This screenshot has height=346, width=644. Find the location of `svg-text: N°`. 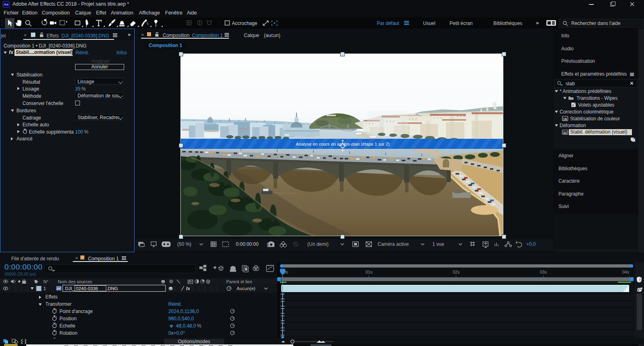

svg-text: N° is located at coordinates (46, 282).